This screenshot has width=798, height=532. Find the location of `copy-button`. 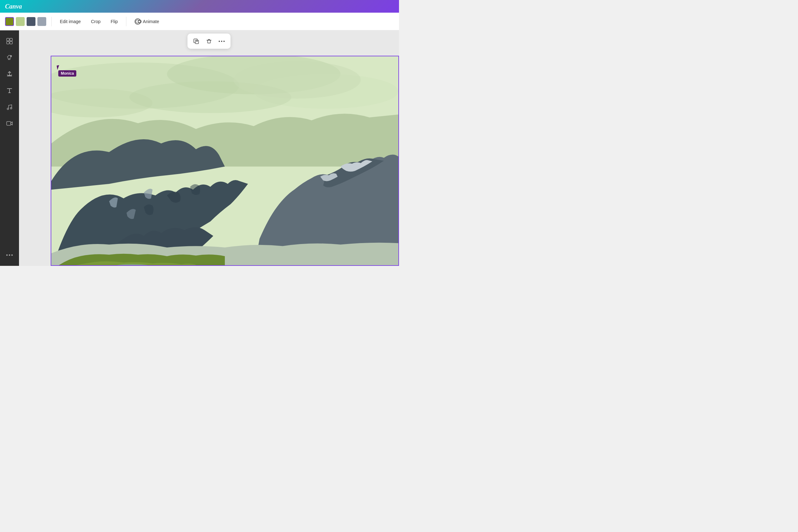

copy-button is located at coordinates (196, 41).